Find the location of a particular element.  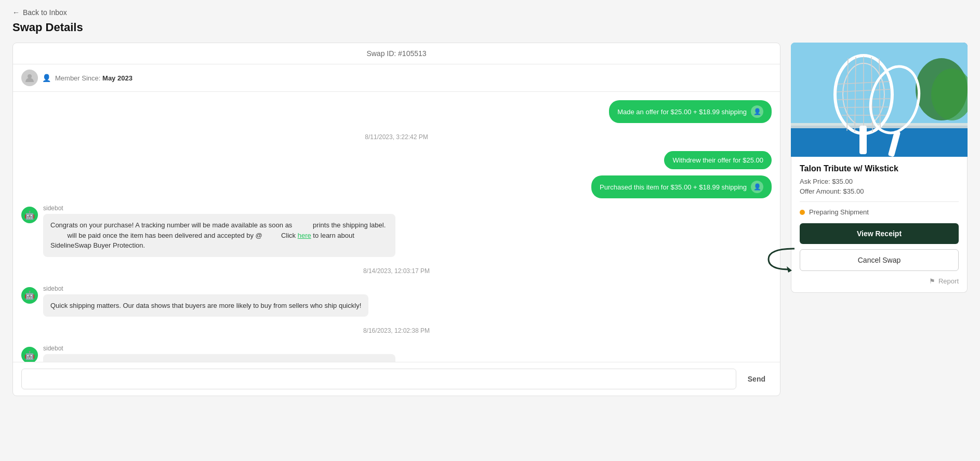

timestamp: 8/14/2023, 12:03:17 PM is located at coordinates (396, 271).